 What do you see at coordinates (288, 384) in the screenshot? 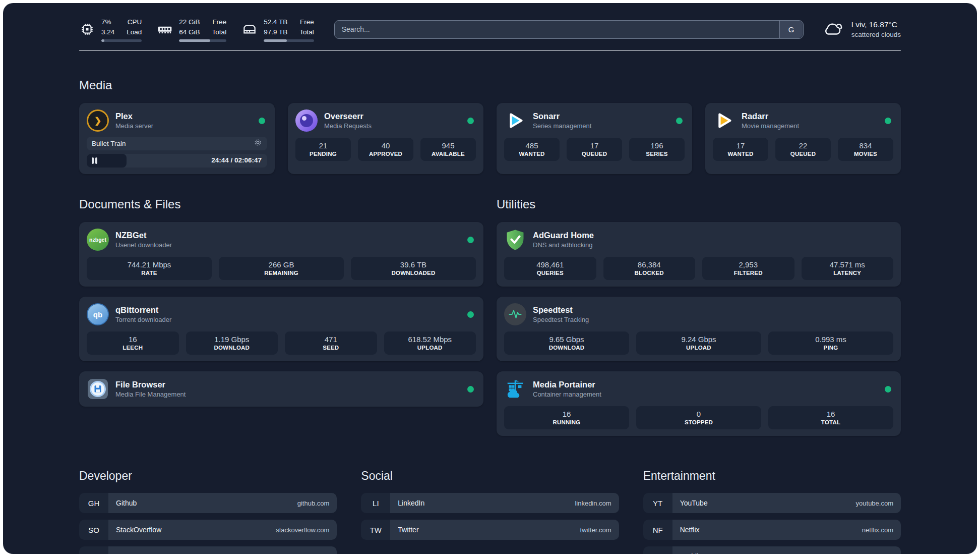
I see `app-name: File Browser` at bounding box center [288, 384].